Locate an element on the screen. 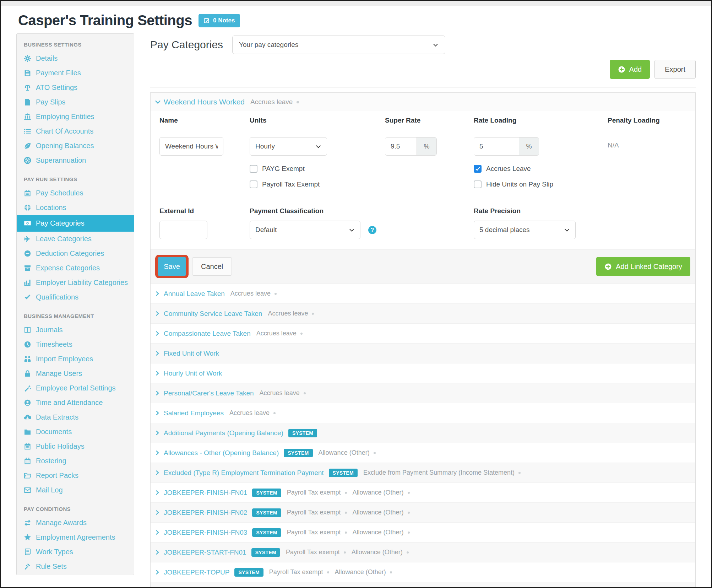 The height and width of the screenshot is (588, 712). category-row: JOBKEEPER-START-FN01SYSTEMPayroll Tax ex… is located at coordinates (423, 552).